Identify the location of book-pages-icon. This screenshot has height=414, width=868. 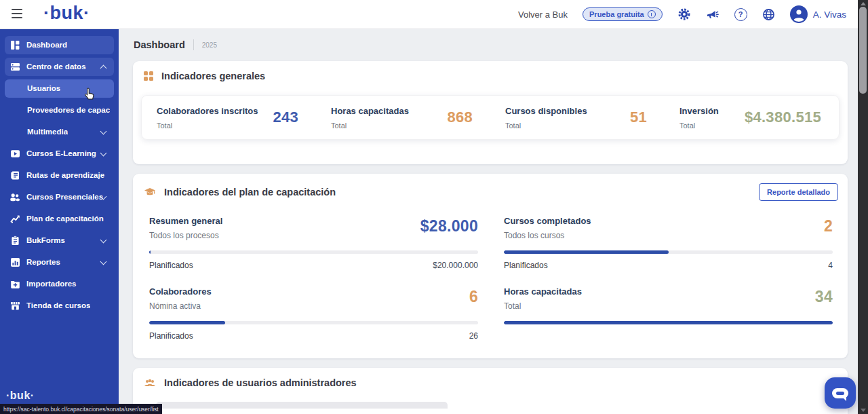
(15, 175).